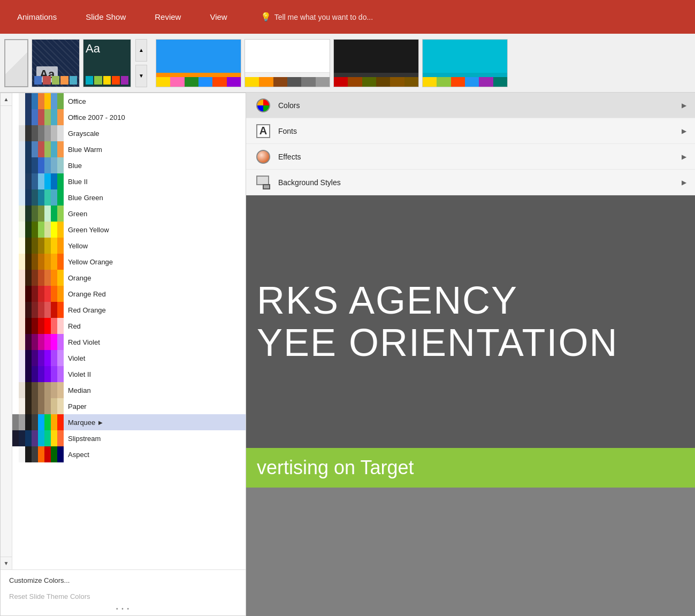 The image size is (695, 616). I want to click on tab-review: Review, so click(168, 17).